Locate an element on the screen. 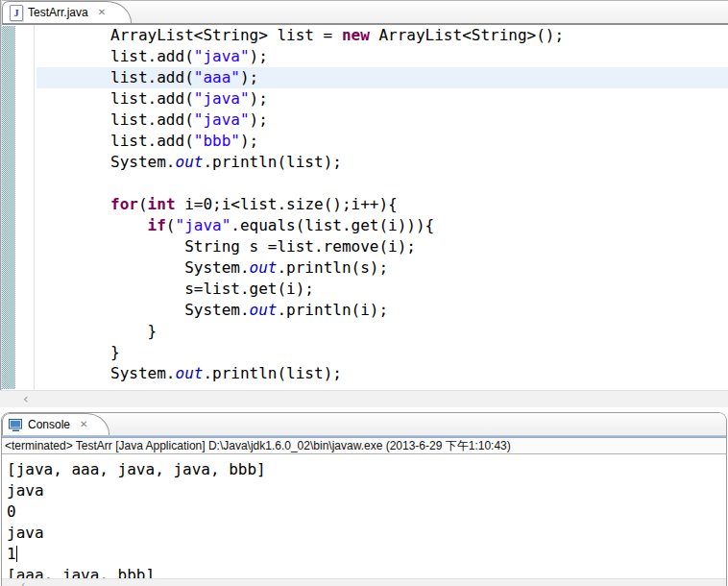 The height and width of the screenshot is (586, 728). code-line: ArrayList<String> list = new ArrayList<S… is located at coordinates (382, 36).